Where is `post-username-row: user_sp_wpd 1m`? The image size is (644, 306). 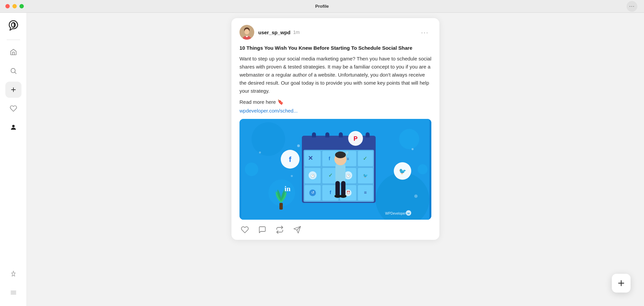
post-username-row: user_sp_wpd 1m is located at coordinates (279, 32).